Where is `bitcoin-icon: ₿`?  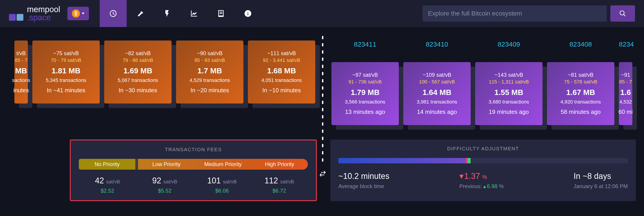 bitcoin-icon: ₿ is located at coordinates (76, 14).